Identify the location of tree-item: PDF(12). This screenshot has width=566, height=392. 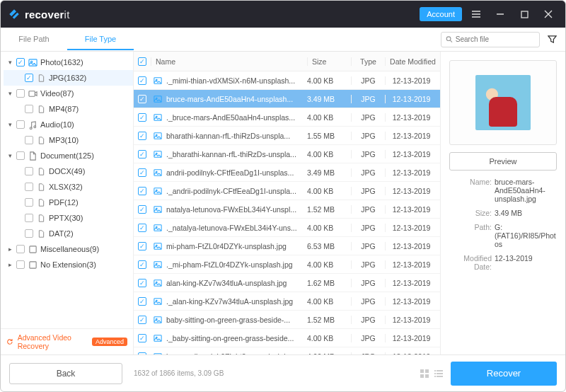
(68, 202).